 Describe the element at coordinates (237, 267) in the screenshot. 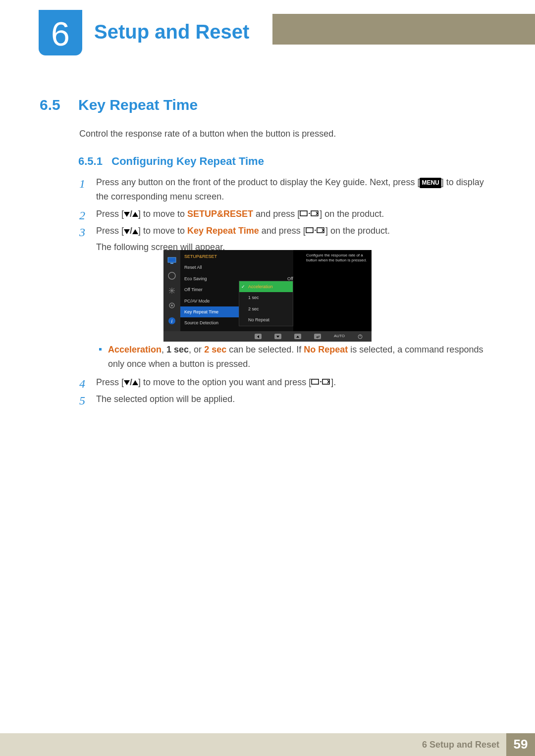

I see `osd-menu-item: Reset All` at that location.